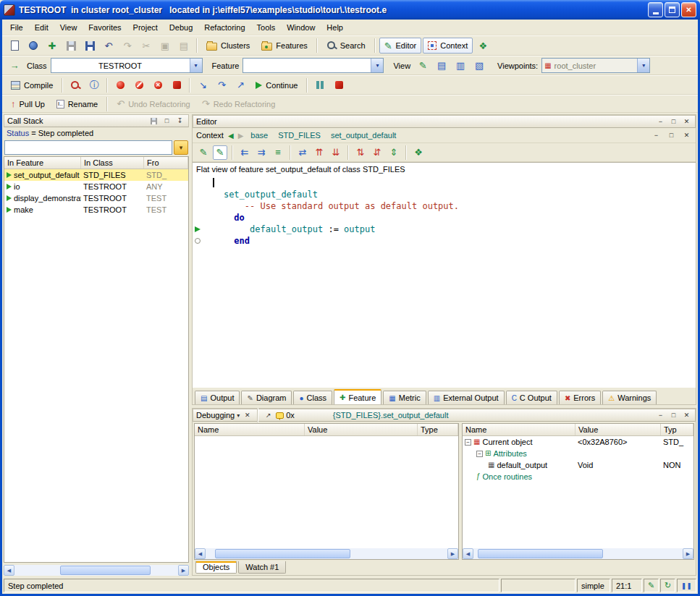  I want to click on undo-refactoring-button: ↶Undo Refactoring, so click(153, 104).